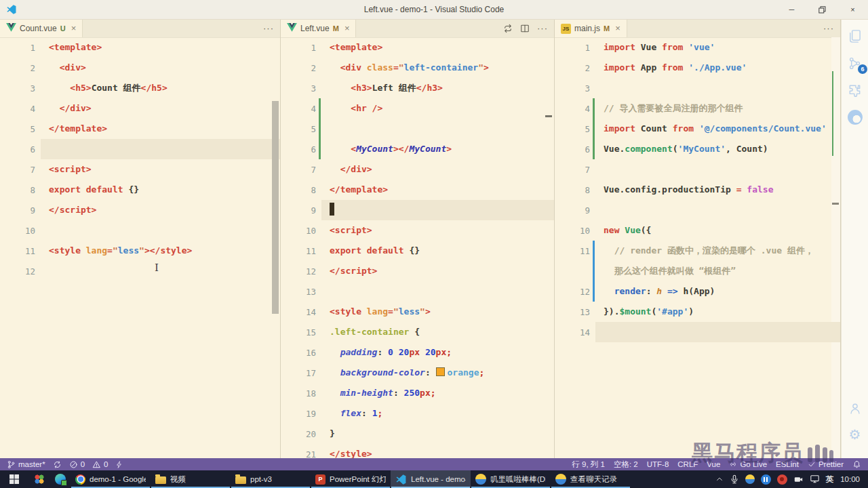  What do you see at coordinates (39, 479) in the screenshot?
I see `pinned-color-app` at bounding box center [39, 479].